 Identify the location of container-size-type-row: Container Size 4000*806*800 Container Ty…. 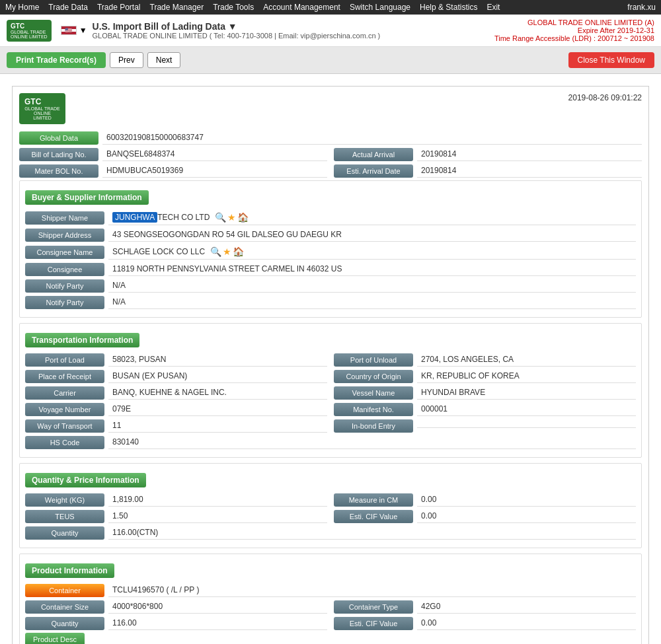
(330, 606).